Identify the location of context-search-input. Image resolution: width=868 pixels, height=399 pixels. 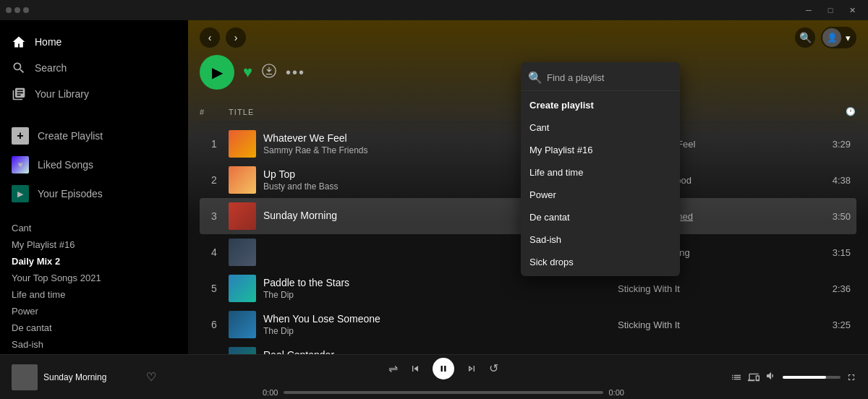
(610, 78).